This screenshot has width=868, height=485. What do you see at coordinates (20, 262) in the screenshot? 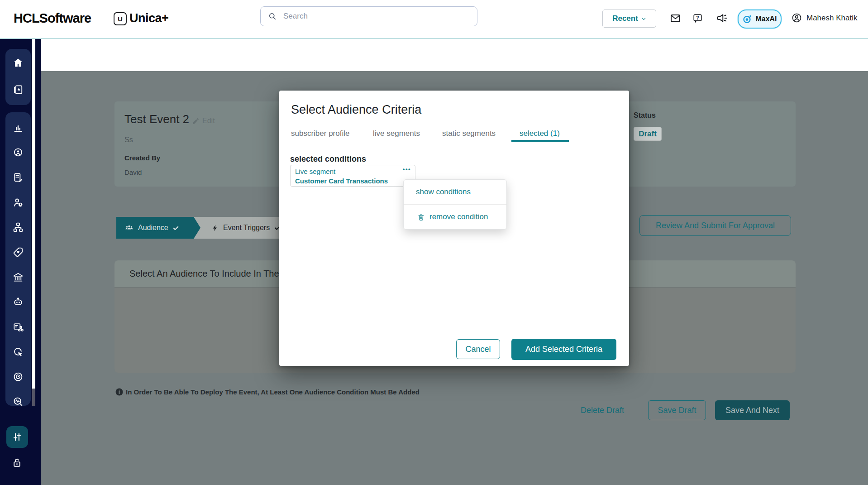
I see `sidebar` at bounding box center [20, 262].